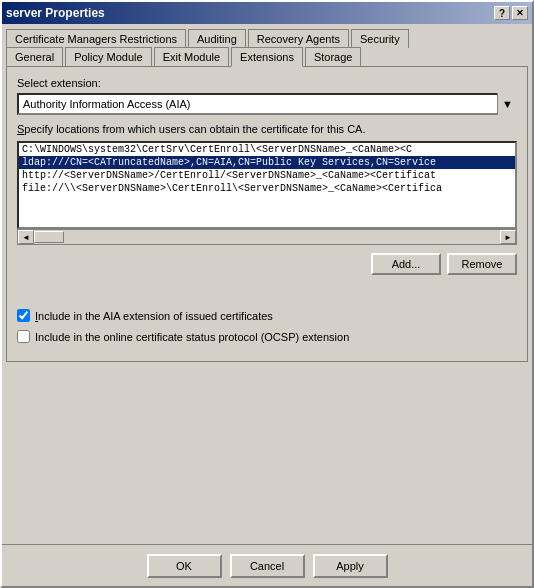 The width and height of the screenshot is (534, 588). I want to click on locations-listbox: C:\WINDOWS\system32\CertSrv\CertEnroll\<…, so click(267, 185).